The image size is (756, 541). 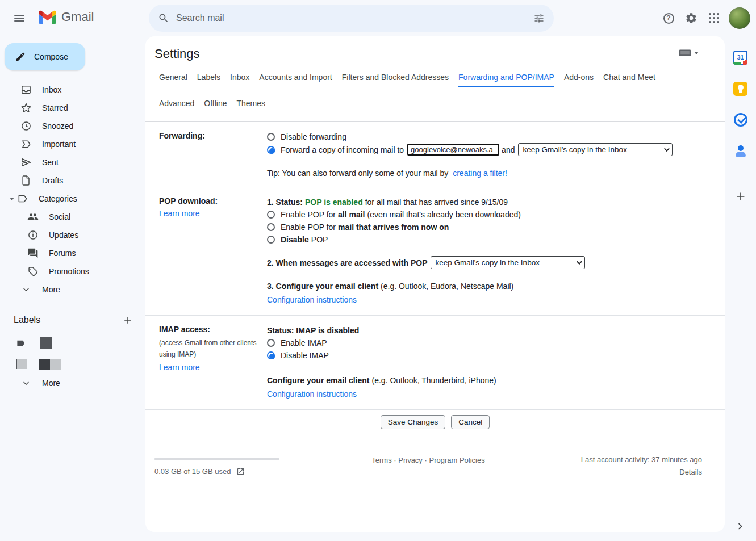 I want to click on save-changes-button: Save Changes, so click(x=413, y=422).